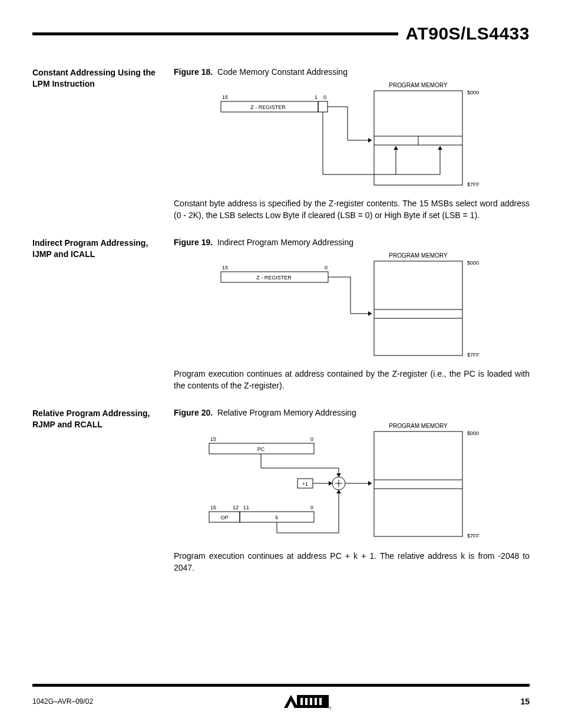 This screenshot has height=728, width=562. Describe the element at coordinates (525, 701) in the screenshot. I see `page-number: 15` at that location.